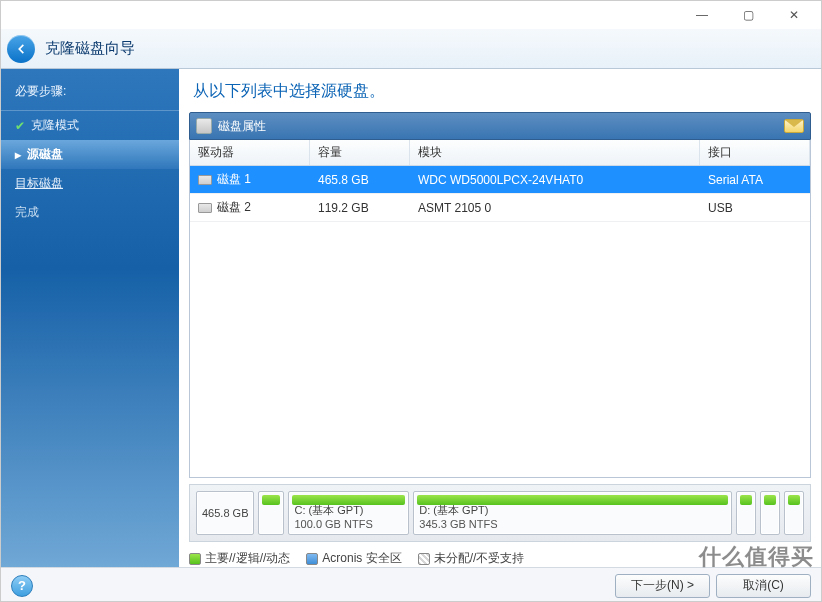 The height and width of the screenshot is (602, 822). Describe the element at coordinates (22, 586) in the screenshot. I see `help-button: ?` at that location.